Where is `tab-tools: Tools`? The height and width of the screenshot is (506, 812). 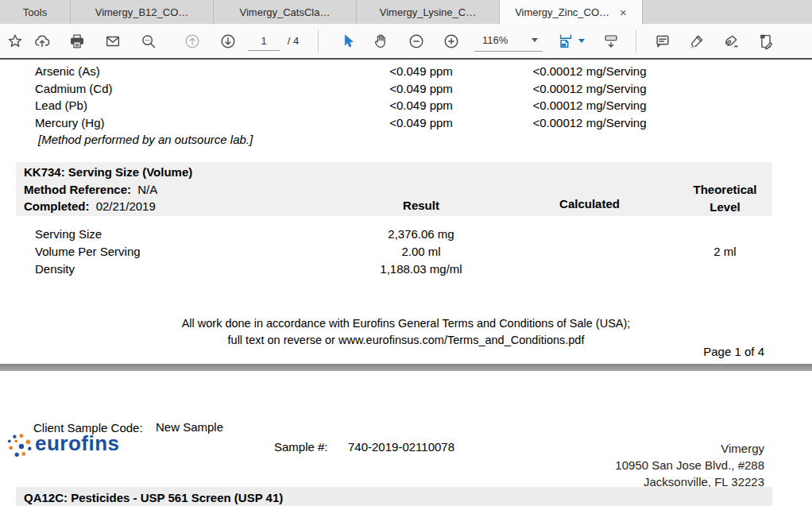 tab-tools: Tools is located at coordinates (35, 12).